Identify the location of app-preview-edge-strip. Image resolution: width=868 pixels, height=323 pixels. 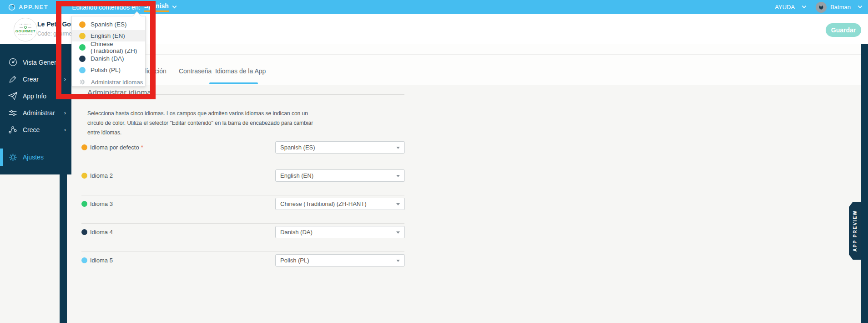
(864, 184).